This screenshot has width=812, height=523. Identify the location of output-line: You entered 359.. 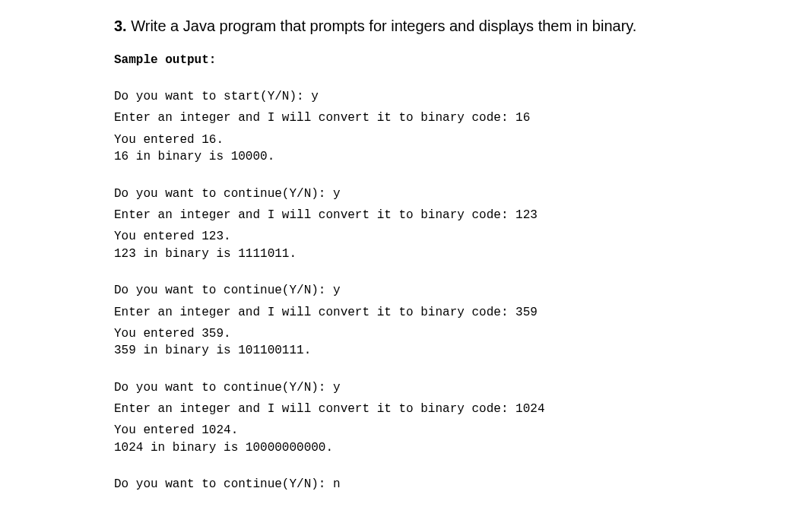
(406, 334).